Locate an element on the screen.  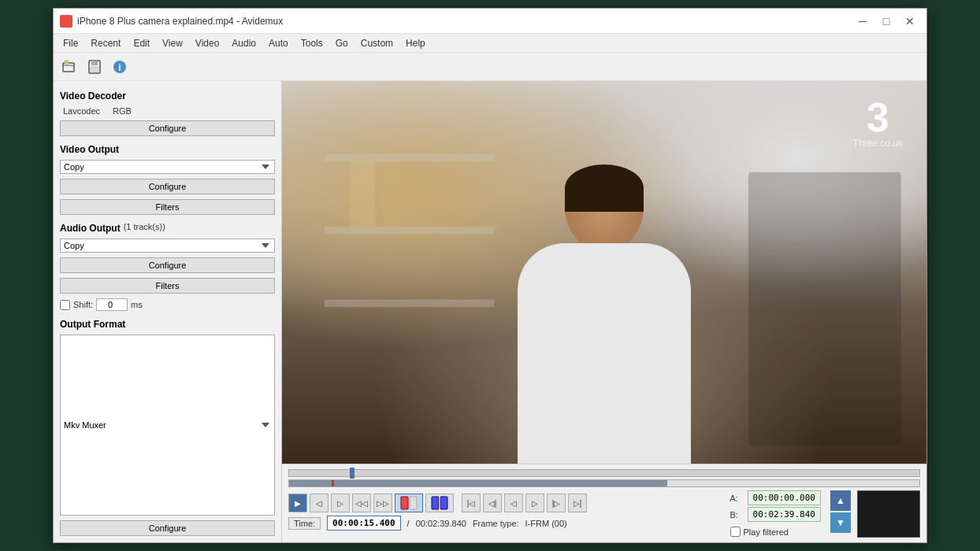
menu-go: Go is located at coordinates (342, 43).